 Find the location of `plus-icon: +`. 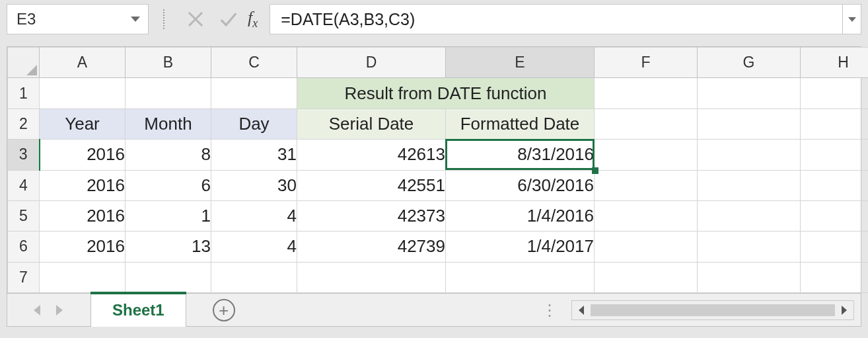

plus-icon: + is located at coordinates (223, 310).